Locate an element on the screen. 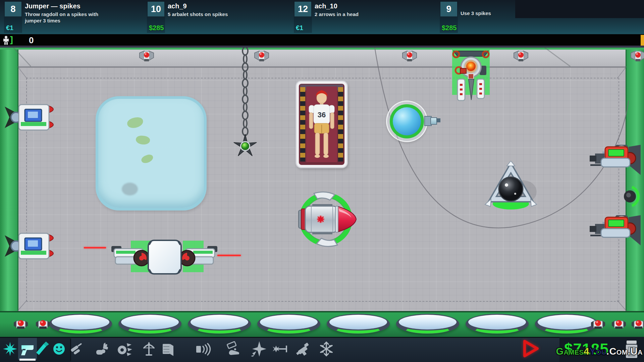 Image resolution: width=644 pixels, height=362 pixels. rocket-launcher-left-bottom is located at coordinates (29, 246).